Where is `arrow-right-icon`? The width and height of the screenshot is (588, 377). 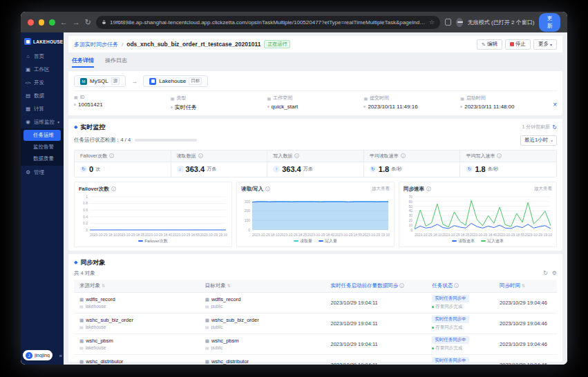 arrow-right-icon is located at coordinates (134, 81).